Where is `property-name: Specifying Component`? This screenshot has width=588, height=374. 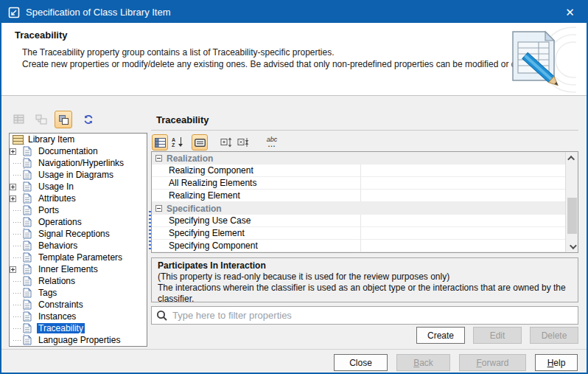 property-name: Specifying Component is located at coordinates (256, 246).